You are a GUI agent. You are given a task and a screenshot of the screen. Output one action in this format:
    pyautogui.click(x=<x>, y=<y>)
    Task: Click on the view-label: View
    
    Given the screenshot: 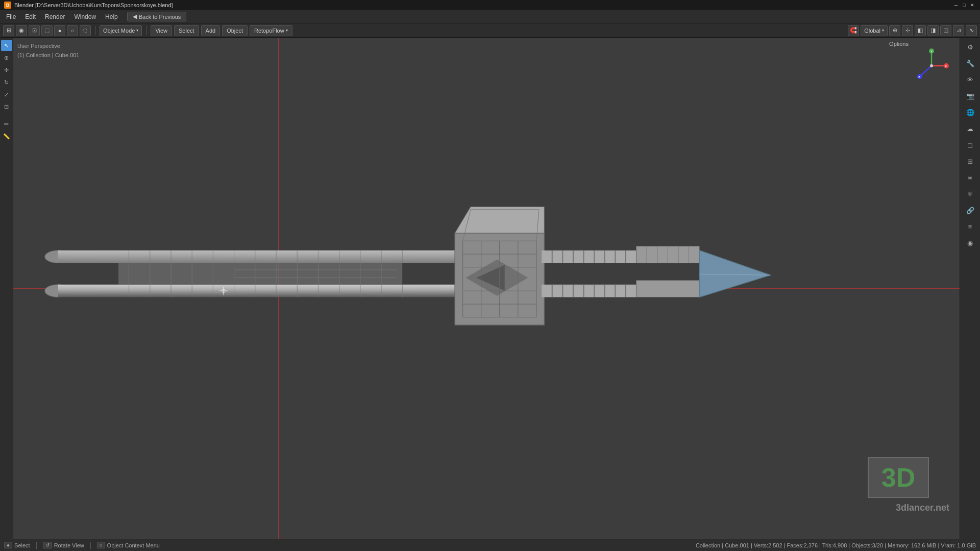 What is the action you would take?
    pyautogui.click(x=161, y=31)
    